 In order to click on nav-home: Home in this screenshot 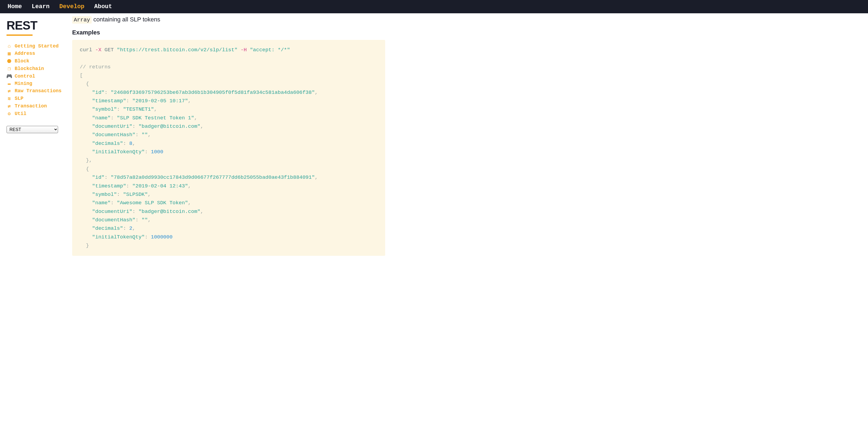, I will do `click(15, 7)`.